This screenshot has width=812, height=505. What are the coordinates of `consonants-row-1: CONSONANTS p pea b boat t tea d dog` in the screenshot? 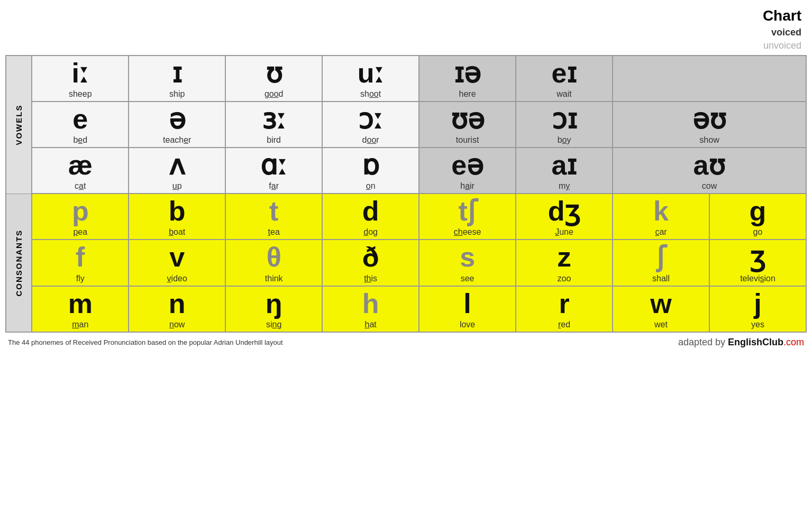 It's located at (406, 217).